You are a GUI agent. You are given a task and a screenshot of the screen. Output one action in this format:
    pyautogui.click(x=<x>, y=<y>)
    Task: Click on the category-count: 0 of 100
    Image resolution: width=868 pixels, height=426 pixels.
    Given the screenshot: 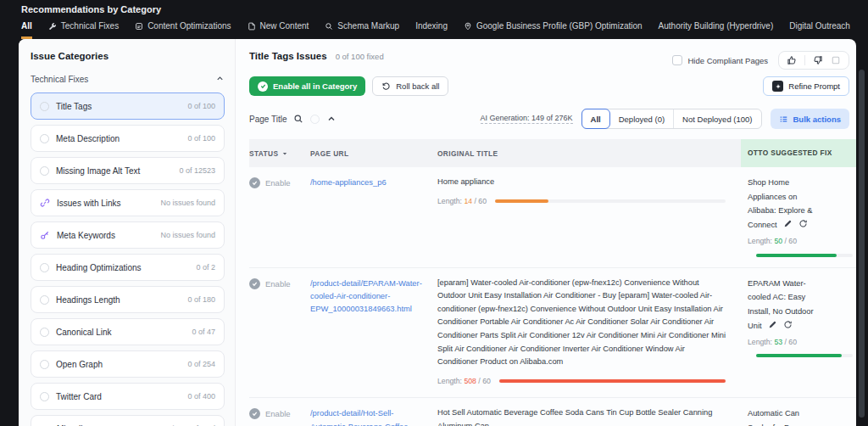 What is the action you would take?
    pyautogui.click(x=202, y=106)
    